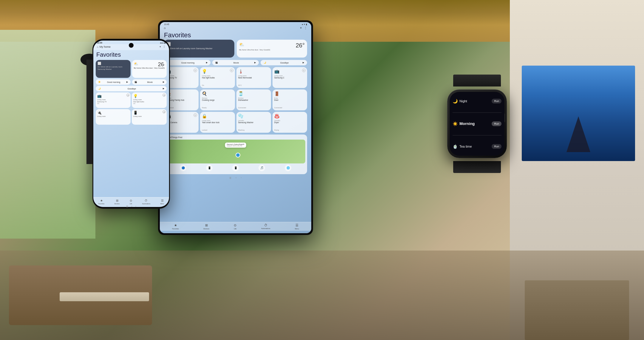 The height and width of the screenshot is (340, 644). Describe the element at coordinates (477, 167) in the screenshot. I see `watch-strap-bottom` at that location.